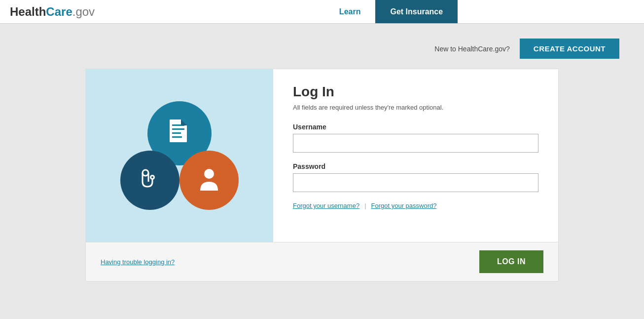 The width and height of the screenshot is (644, 319). What do you see at coordinates (322, 12) in the screenshot?
I see `site-header: HealthCare.gov Learn Get Insurance` at bounding box center [322, 12].